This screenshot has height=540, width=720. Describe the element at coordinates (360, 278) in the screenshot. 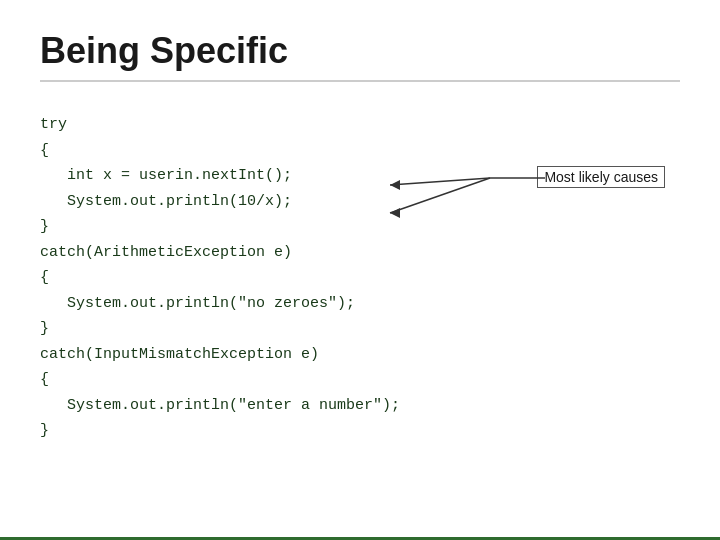

I see `code-line-7: {` at that location.